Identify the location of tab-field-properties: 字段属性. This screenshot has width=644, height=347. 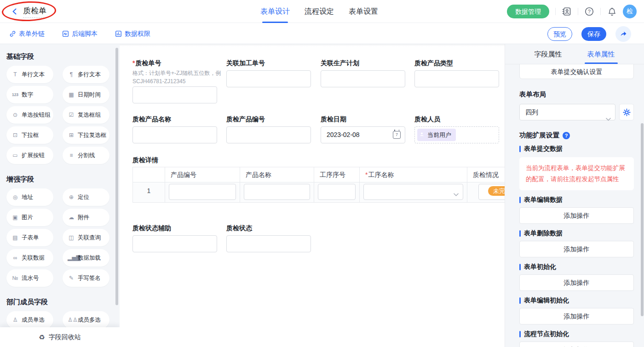
(548, 54).